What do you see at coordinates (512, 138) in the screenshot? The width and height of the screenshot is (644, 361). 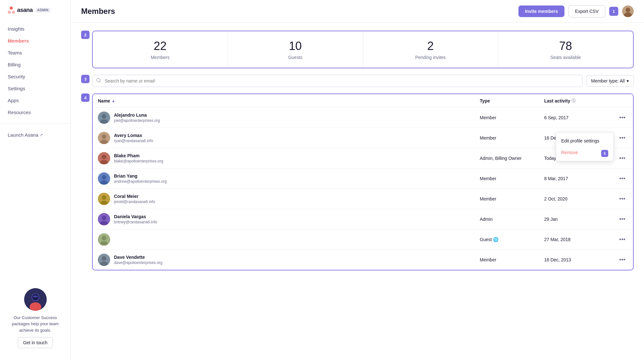 I see `type-avery: Member` at bounding box center [512, 138].